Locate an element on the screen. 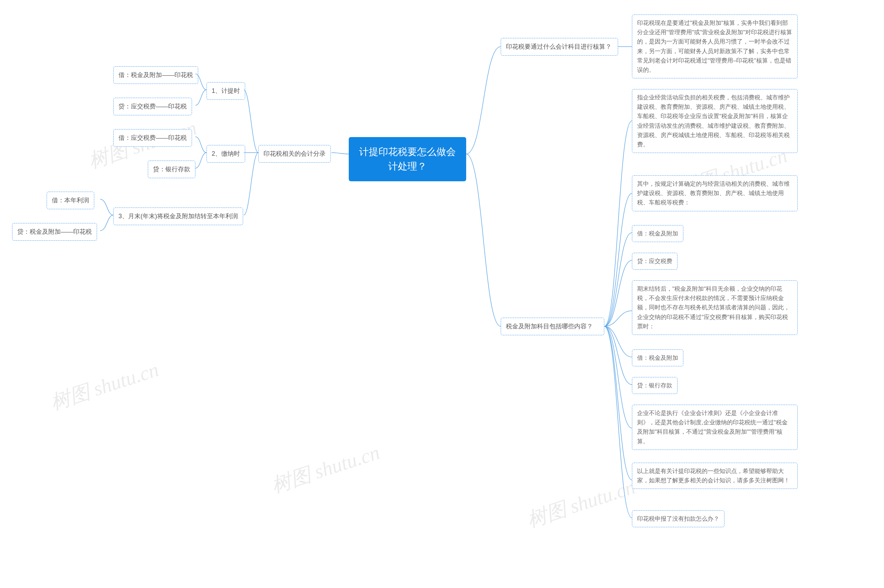  right-q2-item-1: 其中，按规定计算确定的与经营活动相关的消费税、城市维护建设税、资源税、教育费附加… is located at coordinates (715, 194).